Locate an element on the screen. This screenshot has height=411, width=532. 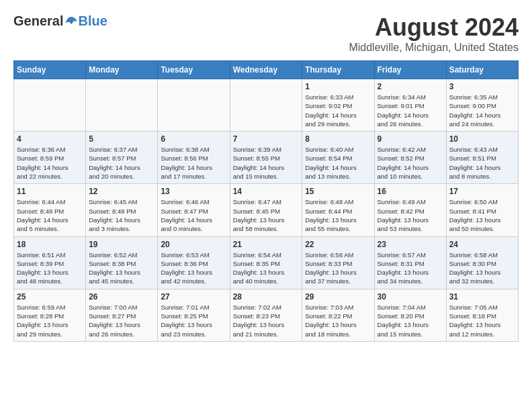
calendar-cell: 4Sunrise: 6:36 AM Sunset: 8:59 PM Daylig… is located at coordinates (50, 158).